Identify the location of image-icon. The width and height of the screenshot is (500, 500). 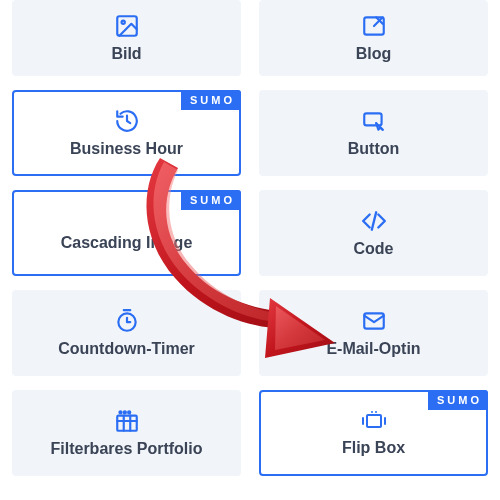
(127, 26).